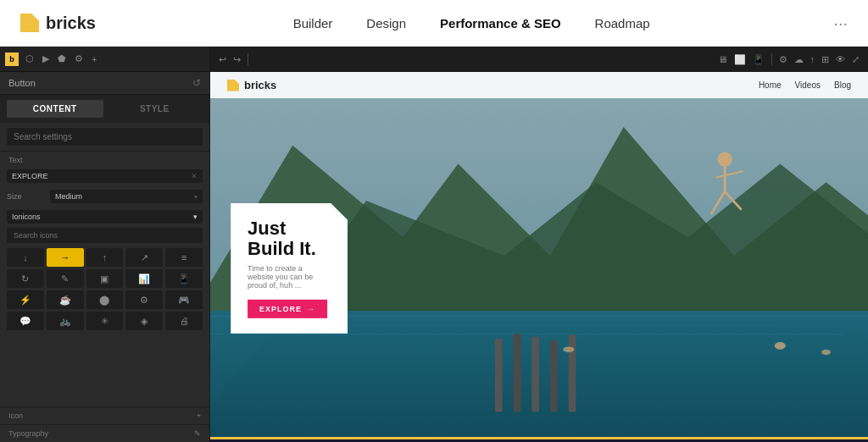  What do you see at coordinates (105, 415) in the screenshot?
I see `icon-label-row: Icon +` at bounding box center [105, 415].